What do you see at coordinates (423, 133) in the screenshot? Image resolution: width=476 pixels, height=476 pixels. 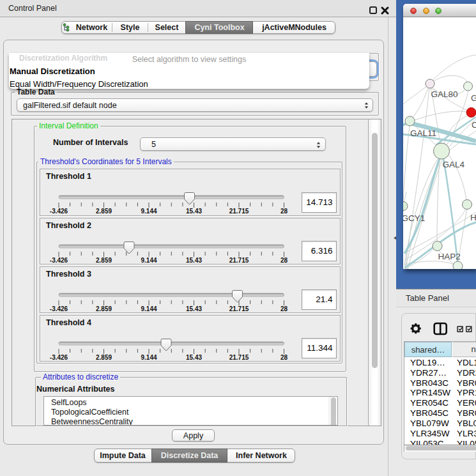 I see `svg-text: GAL11` at bounding box center [423, 133].